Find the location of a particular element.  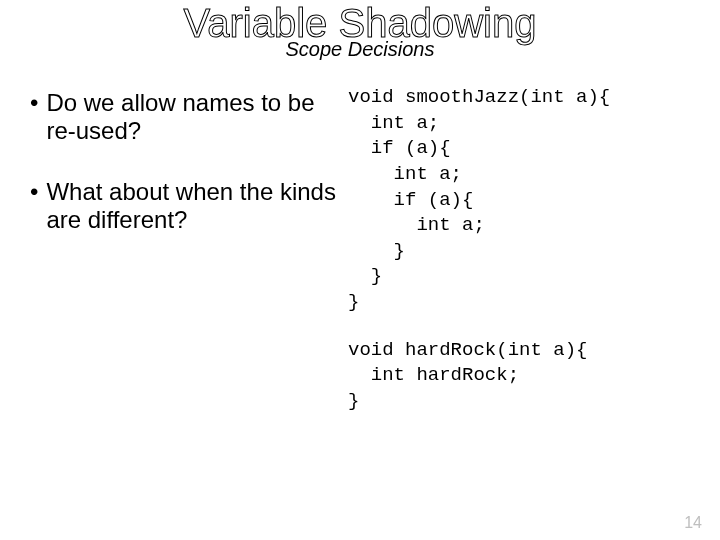

code-block-2: void hardRock(int a){ int hardRock; } is located at coordinates (520, 376).